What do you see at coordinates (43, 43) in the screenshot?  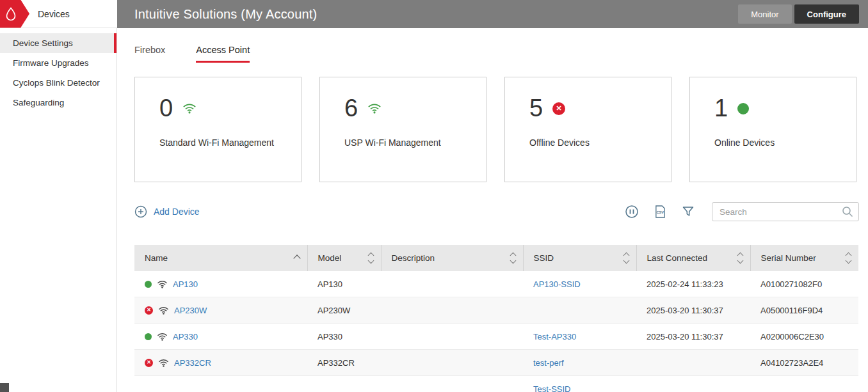 I see `sidebar-item-label: Device Settings` at bounding box center [43, 43].